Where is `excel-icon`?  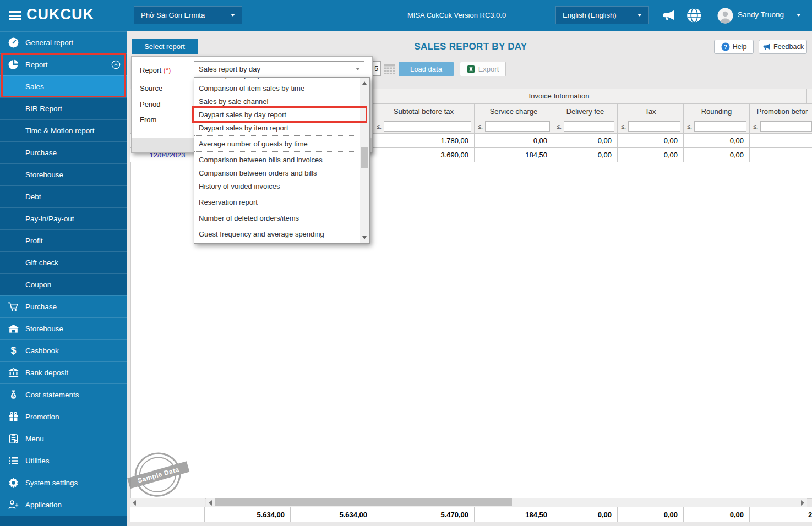 excel-icon is located at coordinates (471, 69).